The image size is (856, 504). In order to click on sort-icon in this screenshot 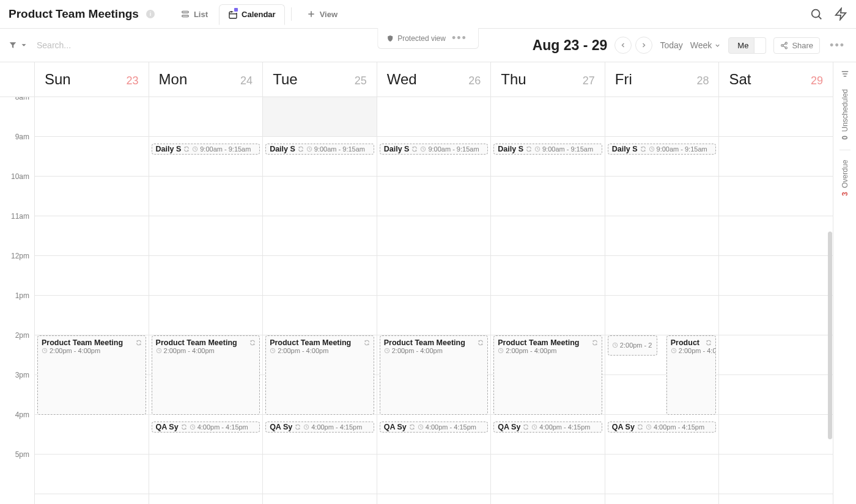, I will do `click(845, 74)`.